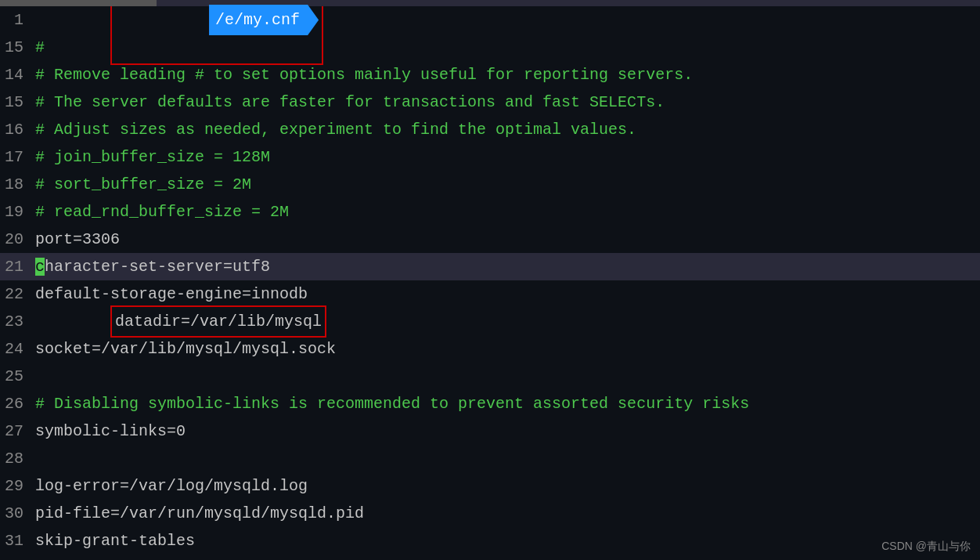  I want to click on line-number-19: 19, so click(17, 211).